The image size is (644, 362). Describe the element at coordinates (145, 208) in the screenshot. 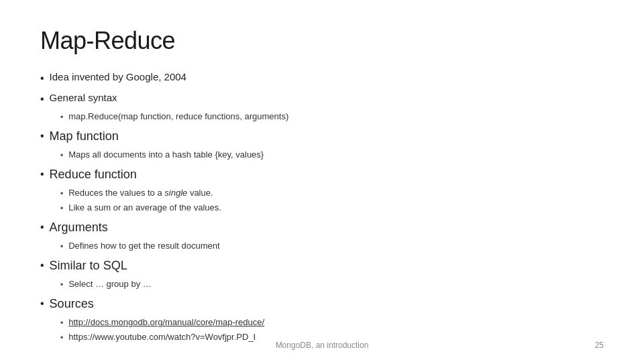

I see `bullet-rf-child2: Like a sum or an average of the values.` at that location.